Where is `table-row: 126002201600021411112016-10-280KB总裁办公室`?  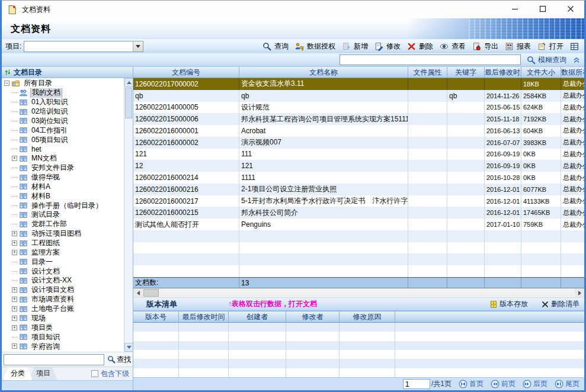
table-row: 126002201600021411112016-10-280KB总裁办公室 is located at coordinates (359, 178).